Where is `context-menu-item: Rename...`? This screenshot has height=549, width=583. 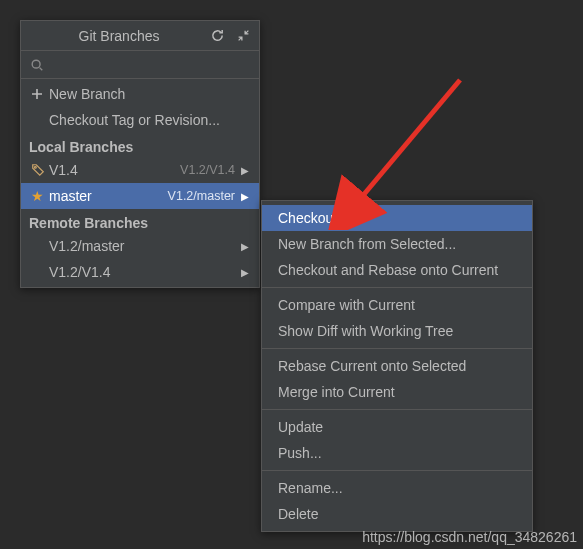
context-menu-item: Rename... is located at coordinates (397, 488).